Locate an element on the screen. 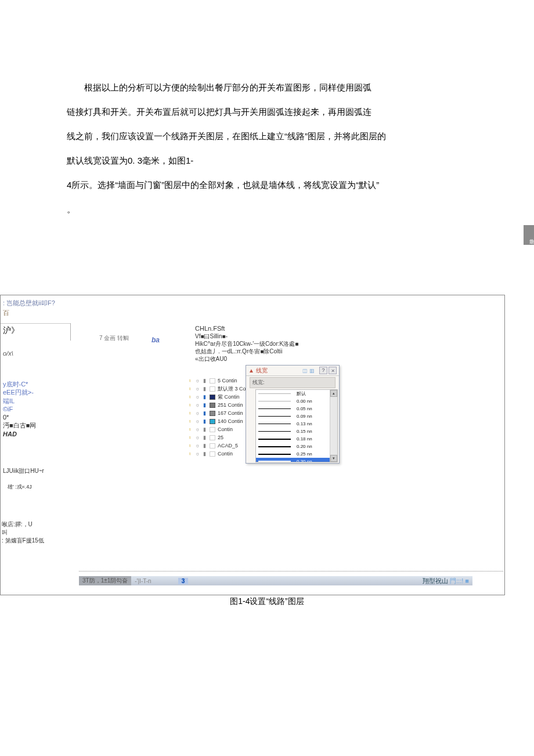  popup-buttons: ? ⨉ is located at coordinates (328, 370).